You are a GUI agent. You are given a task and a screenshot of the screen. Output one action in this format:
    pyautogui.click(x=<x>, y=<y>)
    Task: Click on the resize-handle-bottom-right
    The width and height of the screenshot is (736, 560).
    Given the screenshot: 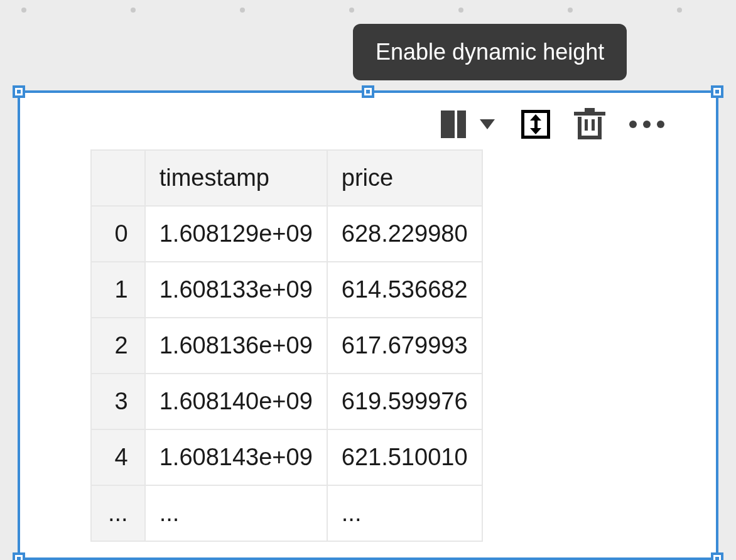 What is the action you would take?
    pyautogui.click(x=717, y=556)
    